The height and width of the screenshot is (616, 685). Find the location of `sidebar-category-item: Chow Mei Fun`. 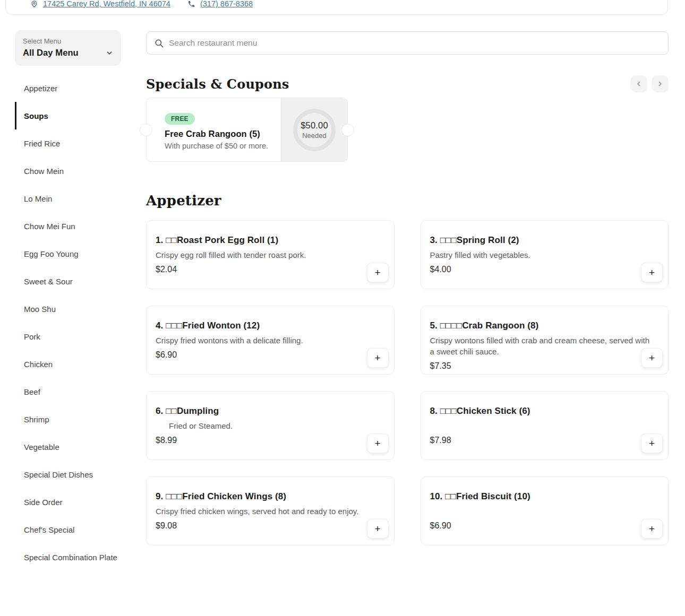

sidebar-category-item: Chow Mei Fun is located at coordinates (68, 226).